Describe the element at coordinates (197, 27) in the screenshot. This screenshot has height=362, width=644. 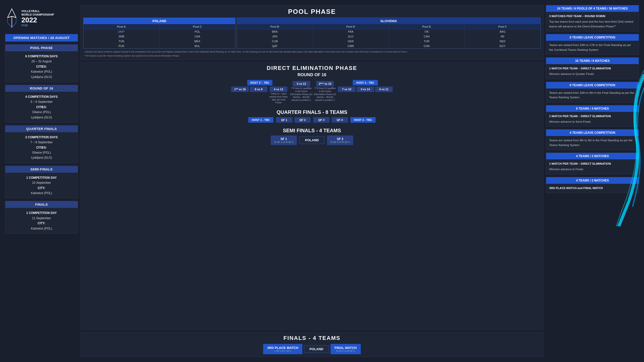
I see `pool-c-header: Pool C` at that location.